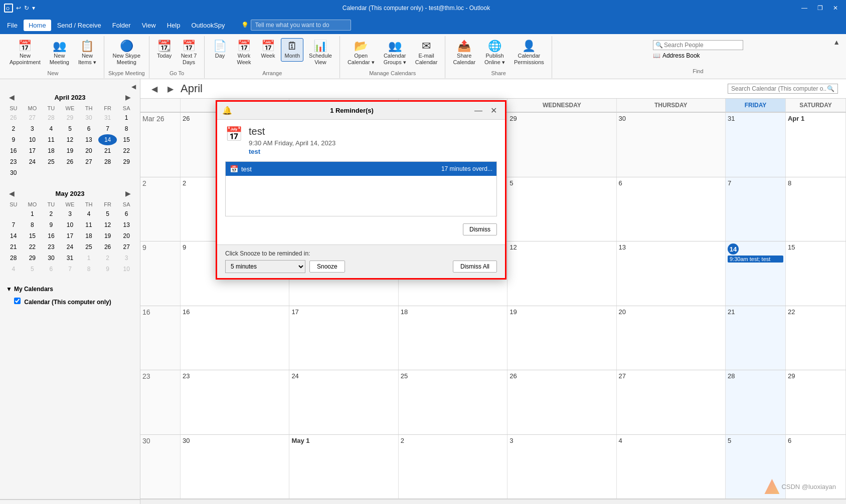 The height and width of the screenshot is (504, 846). What do you see at coordinates (562, 402) in the screenshot?
I see `month-cell: 26` at bounding box center [562, 402].